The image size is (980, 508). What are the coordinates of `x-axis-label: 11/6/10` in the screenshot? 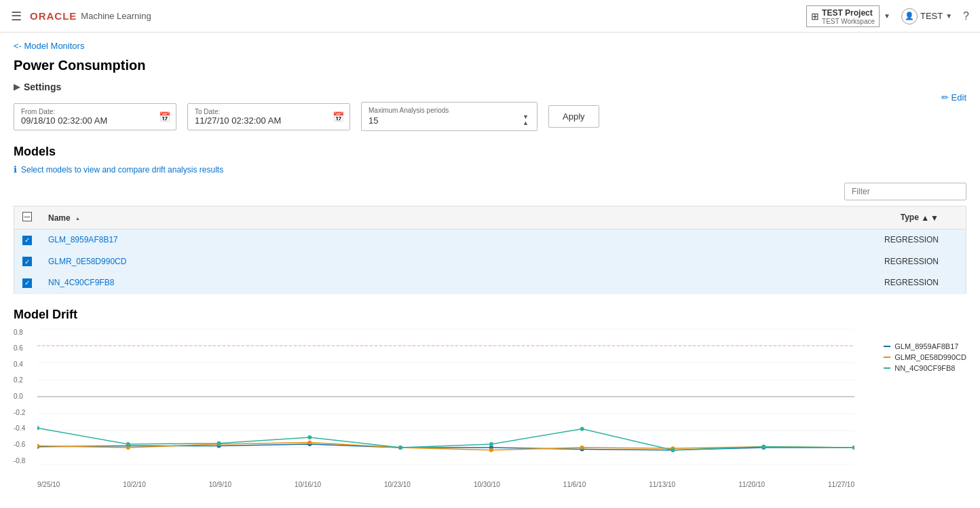 It's located at (574, 485).